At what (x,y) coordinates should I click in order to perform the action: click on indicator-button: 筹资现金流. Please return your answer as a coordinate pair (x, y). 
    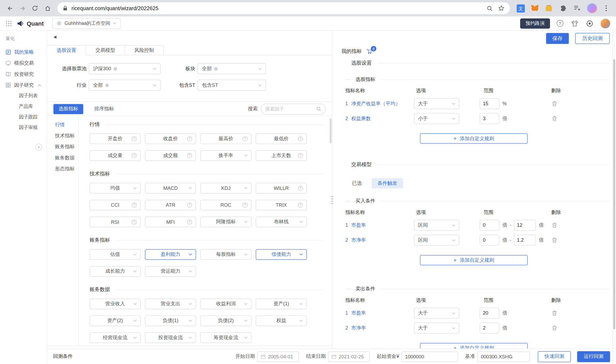
    Looking at the image, I should click on (226, 338).